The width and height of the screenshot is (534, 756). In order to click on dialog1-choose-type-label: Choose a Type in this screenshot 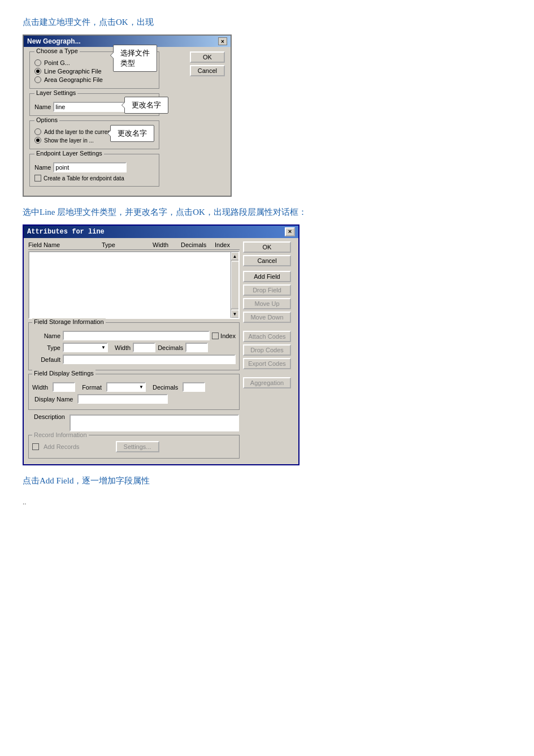, I will do `click(57, 51)`.